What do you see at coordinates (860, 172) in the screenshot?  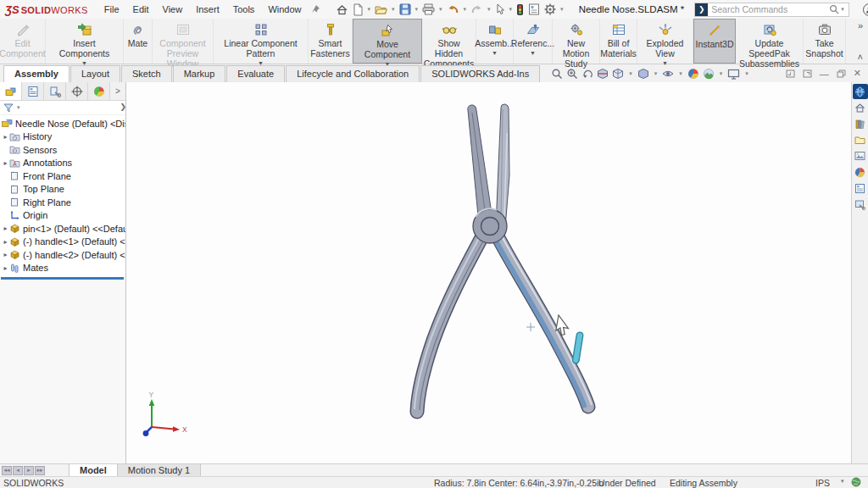 I see `appearances-scenes-button` at bounding box center [860, 172].